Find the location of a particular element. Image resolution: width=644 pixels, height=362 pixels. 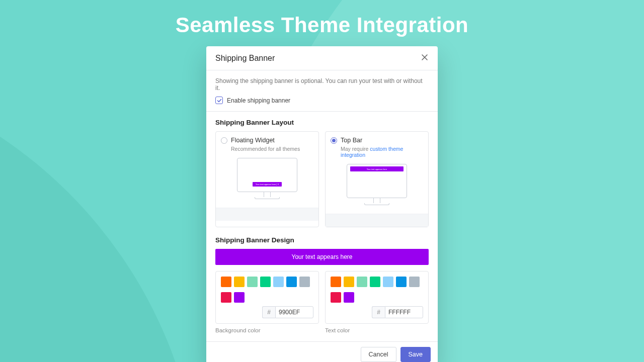

modal-footer: Cancel Save is located at coordinates (322, 352).